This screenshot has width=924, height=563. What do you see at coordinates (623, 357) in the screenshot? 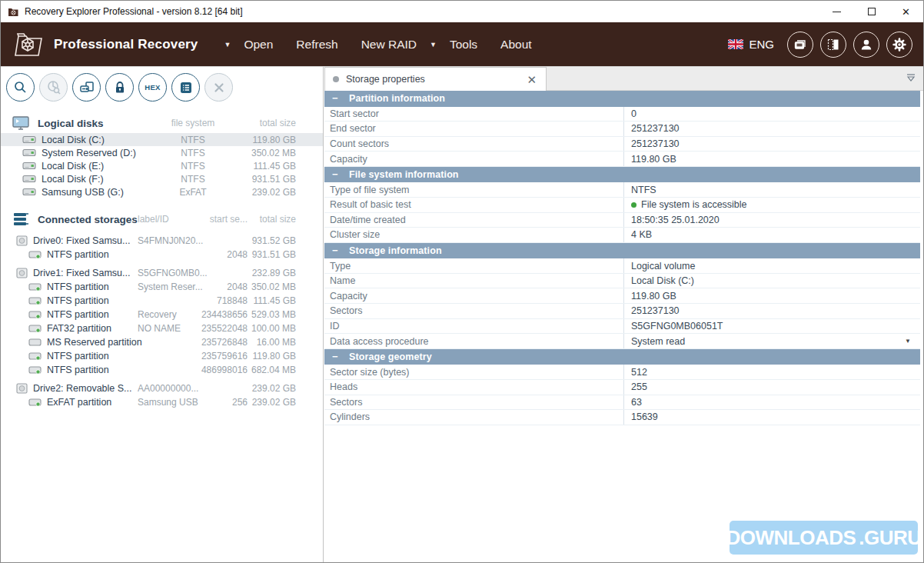
I see `section-header: −Storage geometry` at bounding box center [623, 357].